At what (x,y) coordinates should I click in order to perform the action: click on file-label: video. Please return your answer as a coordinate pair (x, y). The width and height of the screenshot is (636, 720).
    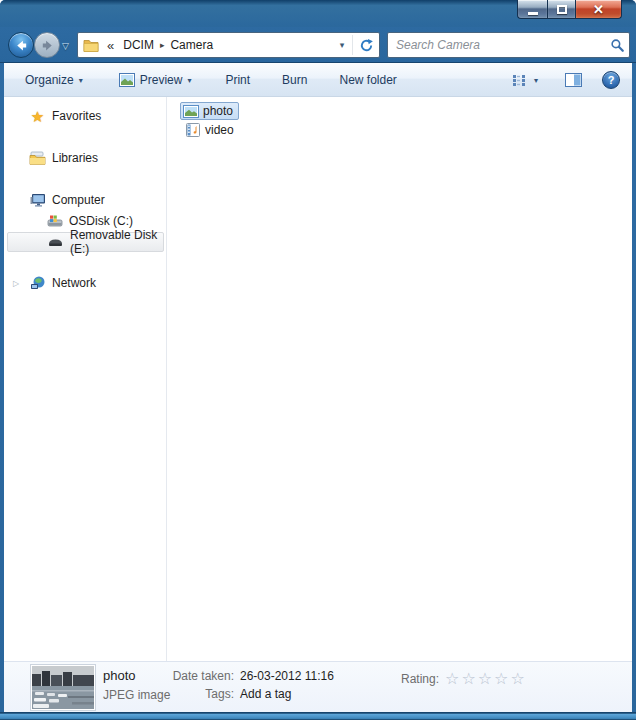
    Looking at the image, I should click on (220, 130).